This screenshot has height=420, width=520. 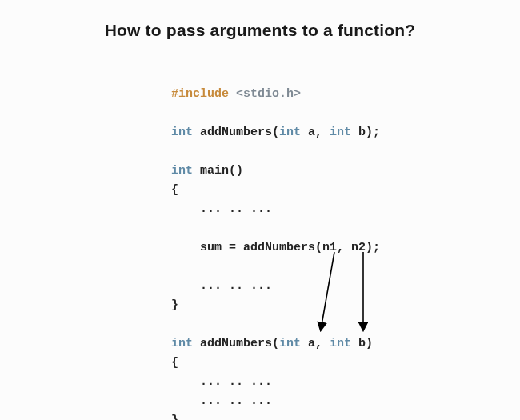 What do you see at coordinates (260, 30) in the screenshot?
I see `page-title: How to pass arguments to a function?` at bounding box center [260, 30].